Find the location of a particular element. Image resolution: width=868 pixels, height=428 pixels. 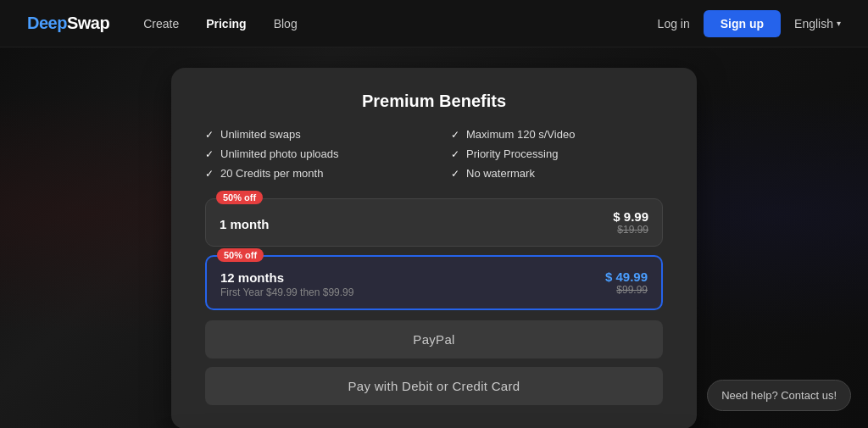

benefit-text-4: Maximum 120 s/Video is located at coordinates (520, 134).